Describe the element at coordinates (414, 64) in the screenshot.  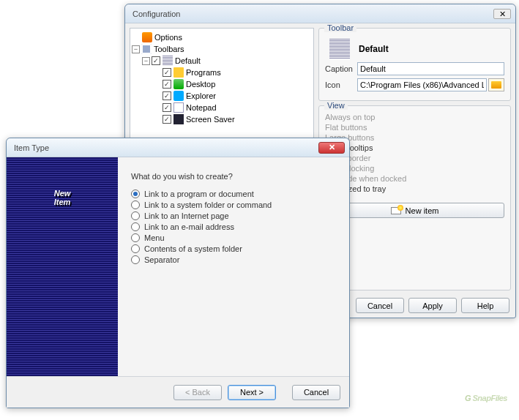
I see `toolbar-group: Toolbar Default Caption Icon` at that location.